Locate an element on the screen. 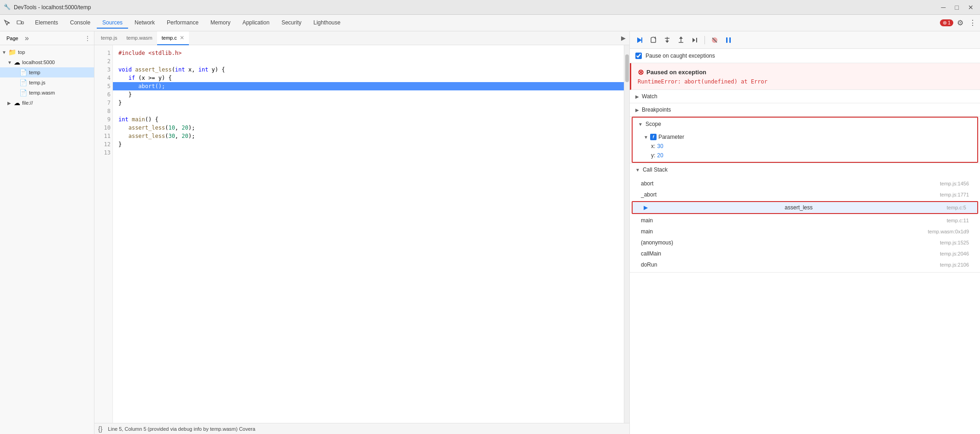 Image resolution: width=980 pixels, height=434 pixels. deactivate-breakpoints-icon is located at coordinates (715, 40).